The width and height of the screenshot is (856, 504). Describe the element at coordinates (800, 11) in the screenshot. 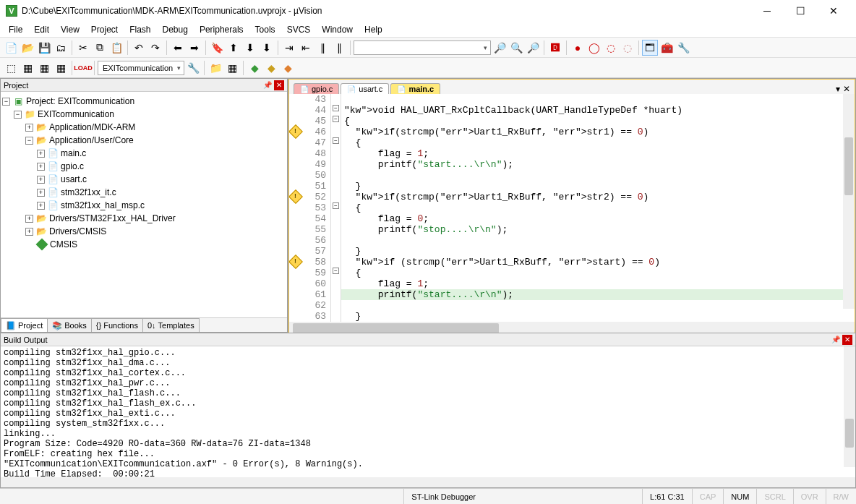

I see `maximize-button: ☐` at that location.